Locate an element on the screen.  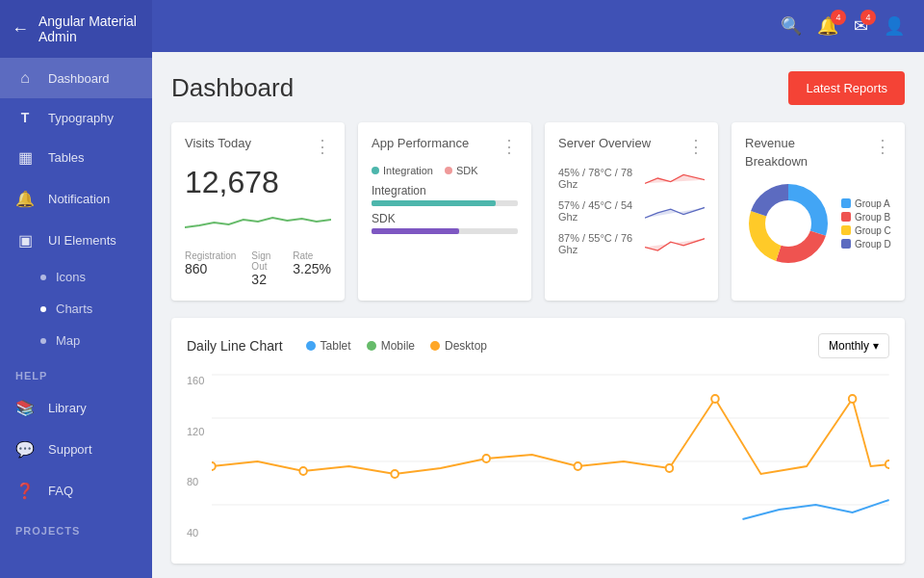
y-label-40: 40 is located at coordinates (195, 533).